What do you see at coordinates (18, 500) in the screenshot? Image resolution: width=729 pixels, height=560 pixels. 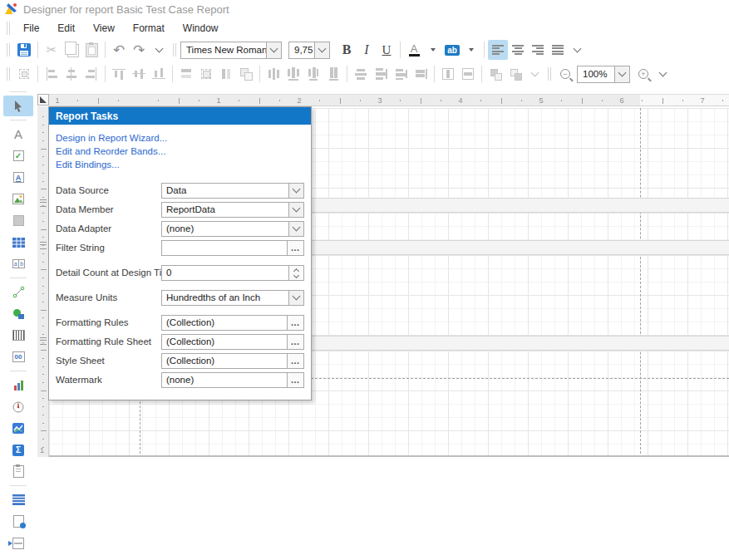 I see `table-of-contents-tool` at bounding box center [18, 500].